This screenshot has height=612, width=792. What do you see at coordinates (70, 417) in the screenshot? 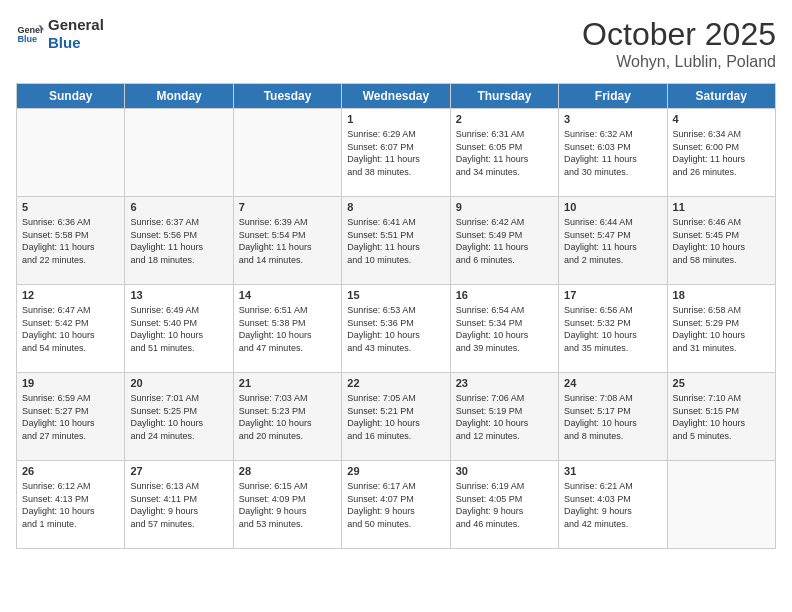
I see `cell-content: Sunrise: 6:59 AM Sunset: 5:27 PM Dayligh…` at bounding box center [70, 417].